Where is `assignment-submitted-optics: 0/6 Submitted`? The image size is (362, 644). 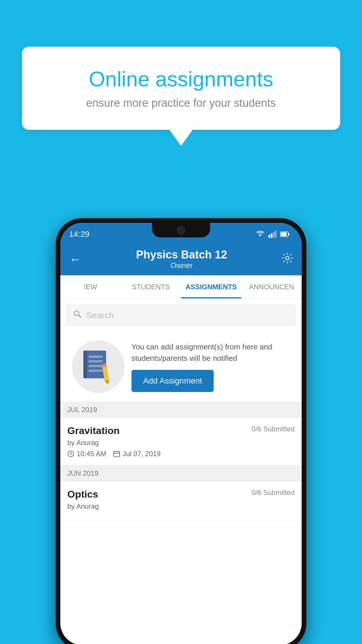 assignment-submitted-optics: 0/6 Submitted is located at coordinates (273, 493).